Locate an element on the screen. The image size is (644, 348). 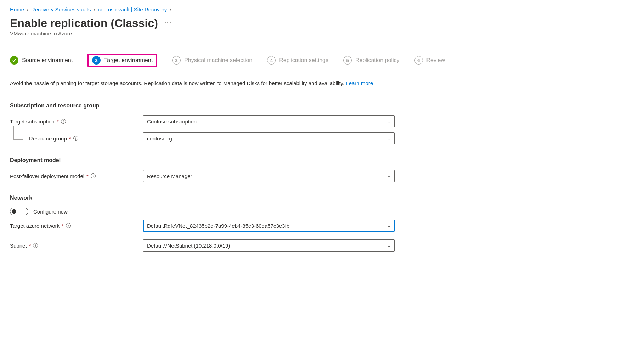
page-title: Enable replication (Classic) ··· is located at coordinates (322, 23).